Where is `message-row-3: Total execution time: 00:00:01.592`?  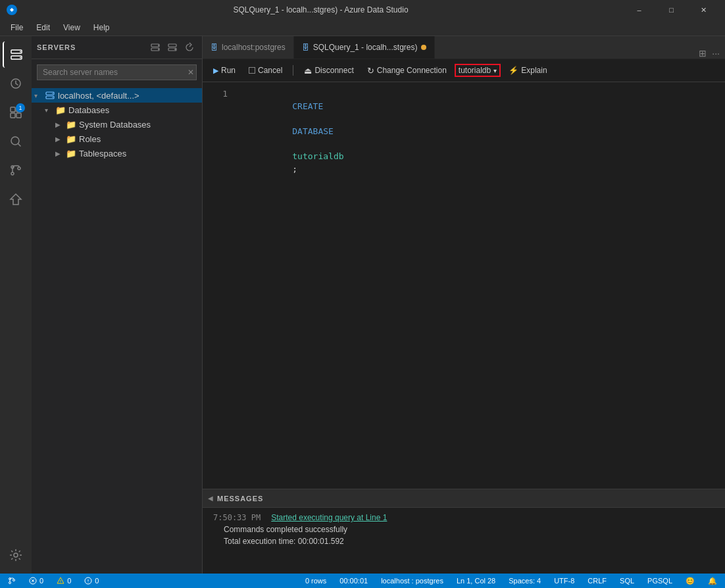 message-row-3: Total execution time: 00:00:01.592 is located at coordinates (464, 541).